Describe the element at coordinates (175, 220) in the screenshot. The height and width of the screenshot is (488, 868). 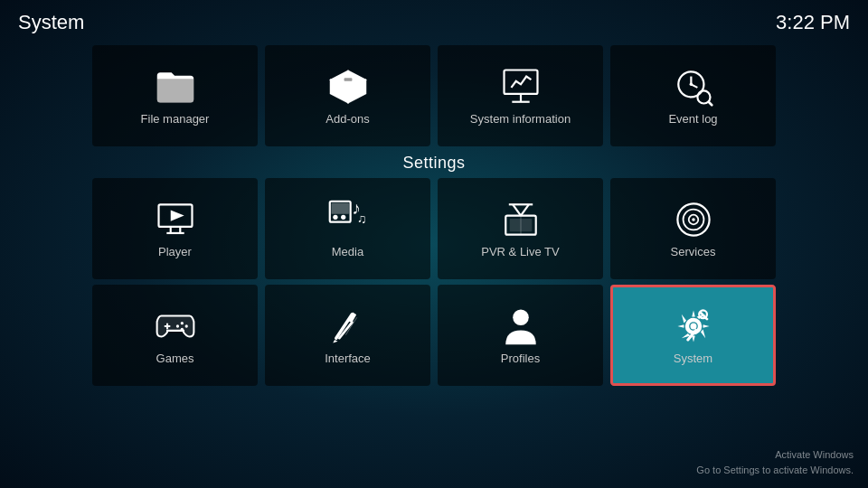
I see `monitor-play-icon` at that location.